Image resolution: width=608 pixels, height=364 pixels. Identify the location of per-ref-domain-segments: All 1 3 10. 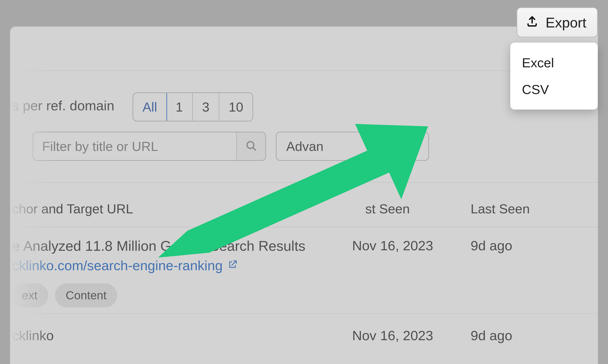
(193, 107).